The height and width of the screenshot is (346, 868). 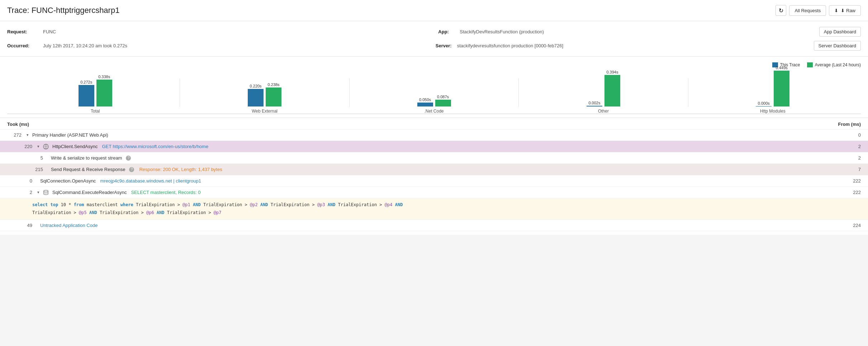 I want to click on bar-httpmod-avg: 0.449s, so click(x=782, y=86).